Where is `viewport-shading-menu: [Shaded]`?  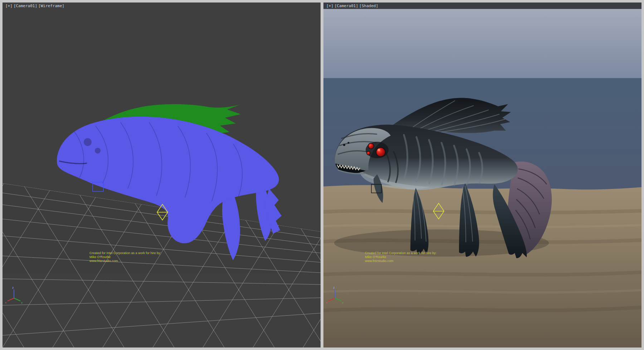
viewport-shading-menu: [Shaded] is located at coordinates (369, 6).